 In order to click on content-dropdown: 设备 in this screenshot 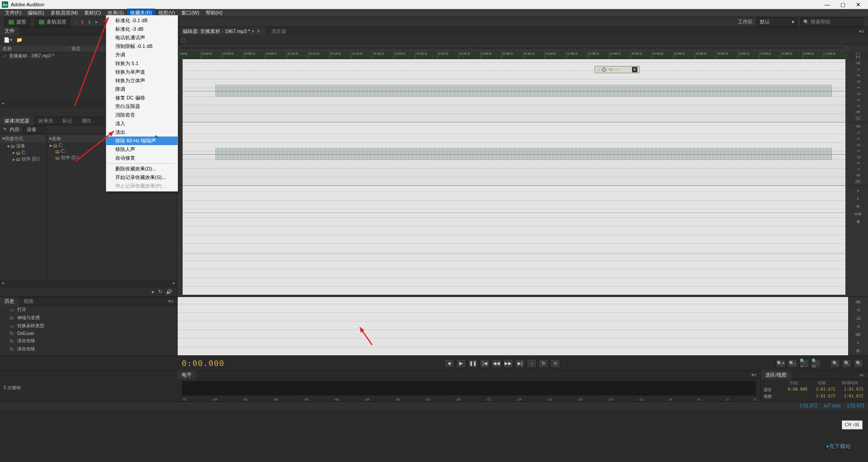, I will do `click(35, 129)`.